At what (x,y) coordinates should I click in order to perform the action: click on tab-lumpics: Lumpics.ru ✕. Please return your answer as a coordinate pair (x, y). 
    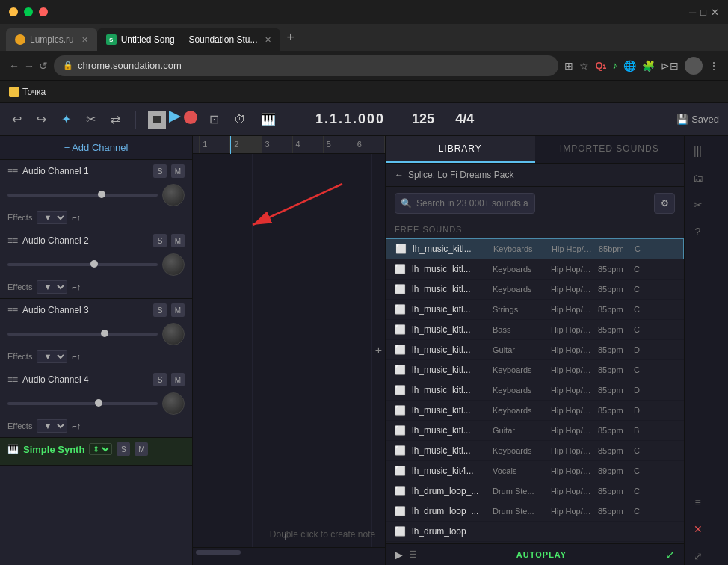
    Looking at the image, I should click on (52, 40).